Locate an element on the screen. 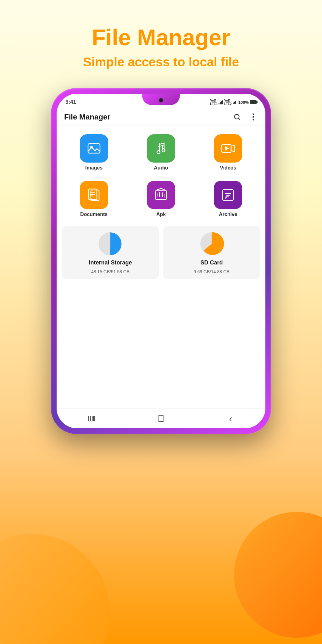 The height and width of the screenshot is (644, 322). audio-label: Audio is located at coordinates (161, 168).